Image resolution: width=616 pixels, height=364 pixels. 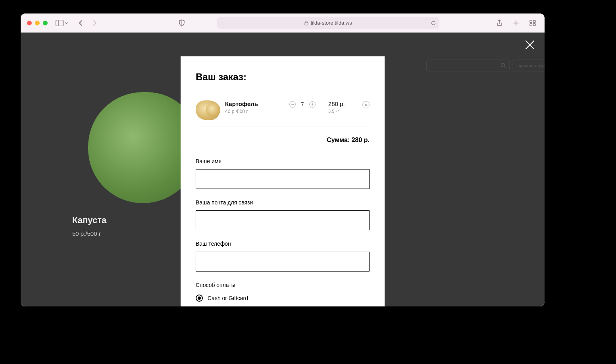 What do you see at coordinates (530, 65) in the screenshot?
I see `sort-label: Порядок: по умолчанию` at bounding box center [530, 65].